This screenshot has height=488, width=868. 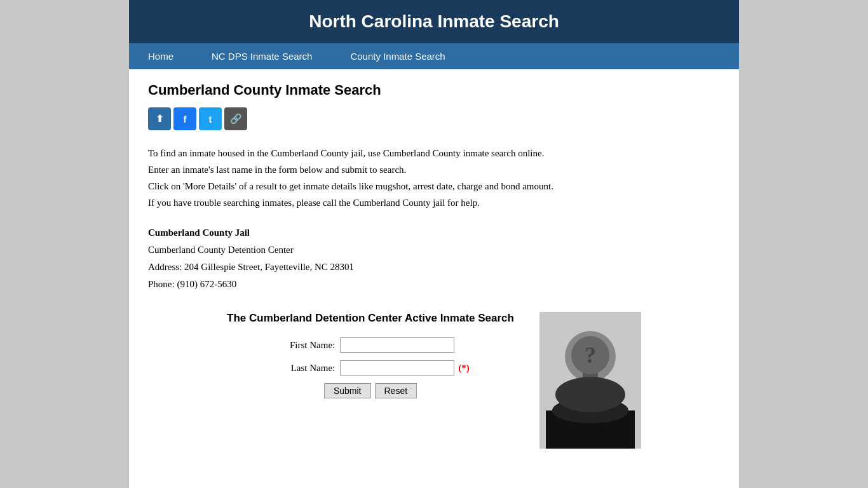 What do you see at coordinates (303, 369) in the screenshot?
I see `last-name-label: Last Name:` at bounding box center [303, 369].